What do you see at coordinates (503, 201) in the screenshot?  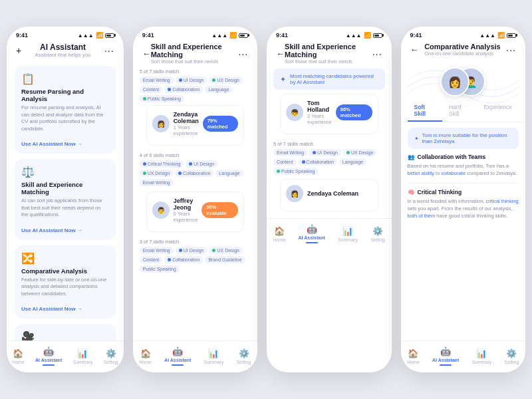 I see `highlight-text: critical thinking` at bounding box center [503, 201].